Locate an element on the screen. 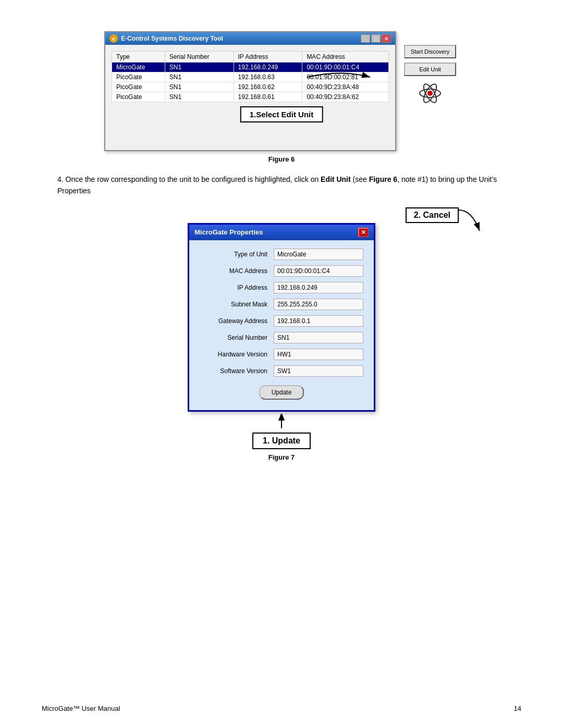 The height and width of the screenshot is (728, 563). update-button-row: Update is located at coordinates (282, 392).